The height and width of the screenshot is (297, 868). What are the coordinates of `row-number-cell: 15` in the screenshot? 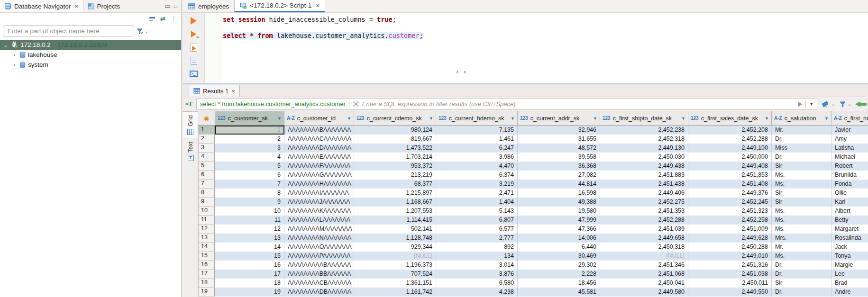 It's located at (207, 256).